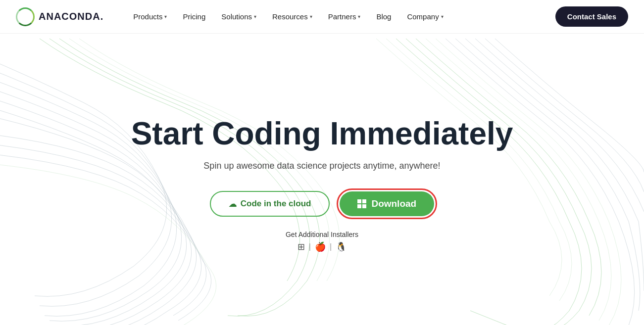  What do you see at coordinates (25, 17) in the screenshot?
I see `logo-circle-icon` at bounding box center [25, 17].